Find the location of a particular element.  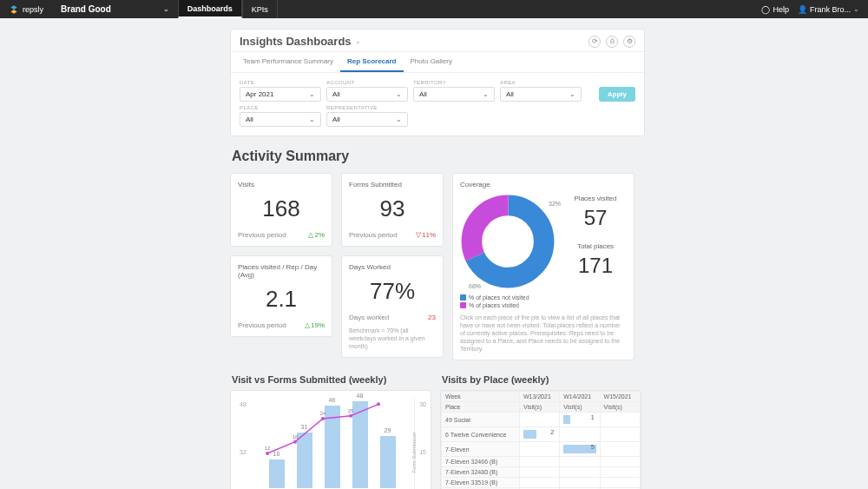

table-row: 49 Social1 is located at coordinates (542, 420).